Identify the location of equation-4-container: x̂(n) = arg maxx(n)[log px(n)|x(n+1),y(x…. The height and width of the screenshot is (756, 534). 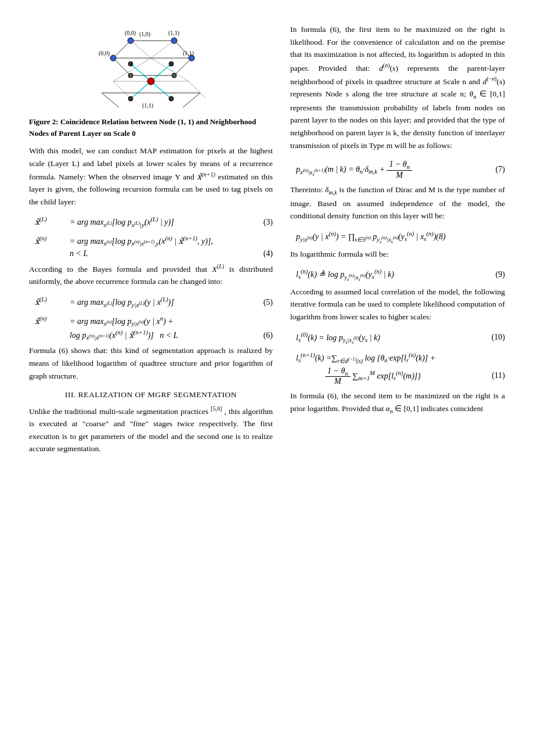
(151, 247).